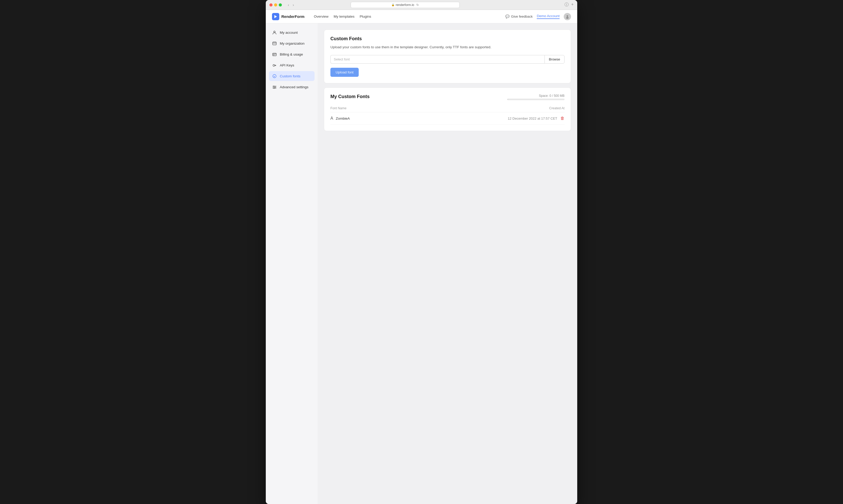  I want to click on font-name: ZombieA, so click(343, 119).